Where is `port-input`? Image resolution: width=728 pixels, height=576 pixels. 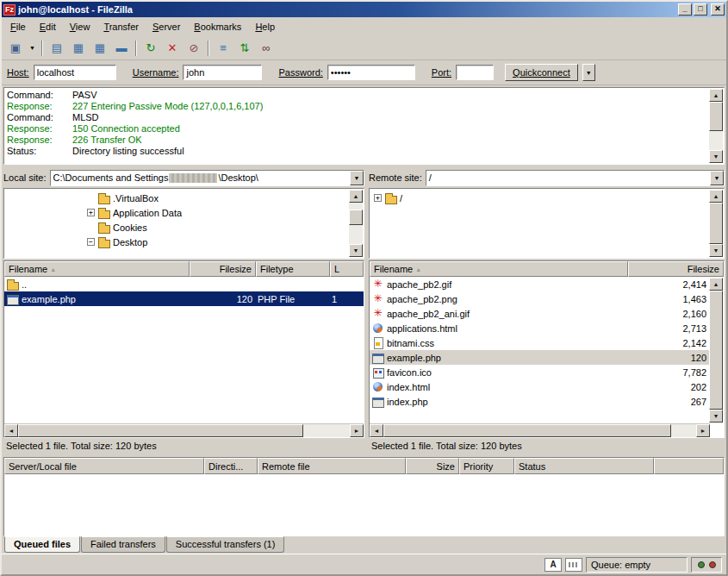 port-input is located at coordinates (475, 72).